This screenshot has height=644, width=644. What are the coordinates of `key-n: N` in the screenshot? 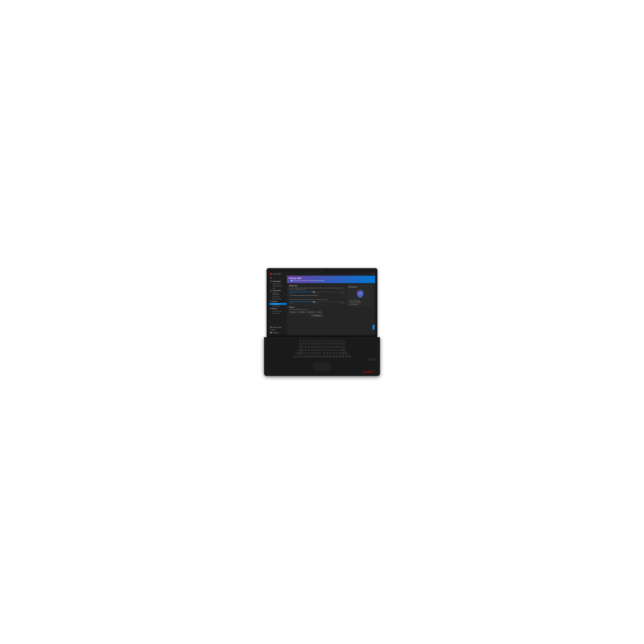 It's located at (324, 353).